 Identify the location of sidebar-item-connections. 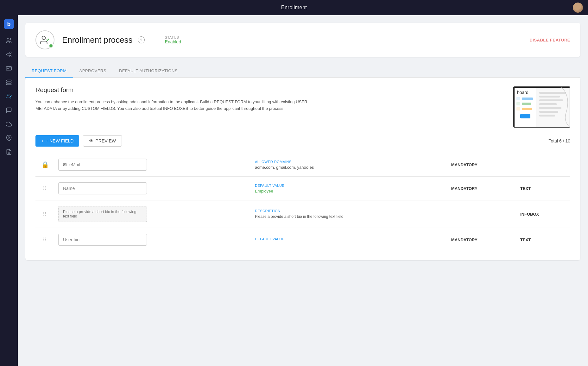
(9, 54).